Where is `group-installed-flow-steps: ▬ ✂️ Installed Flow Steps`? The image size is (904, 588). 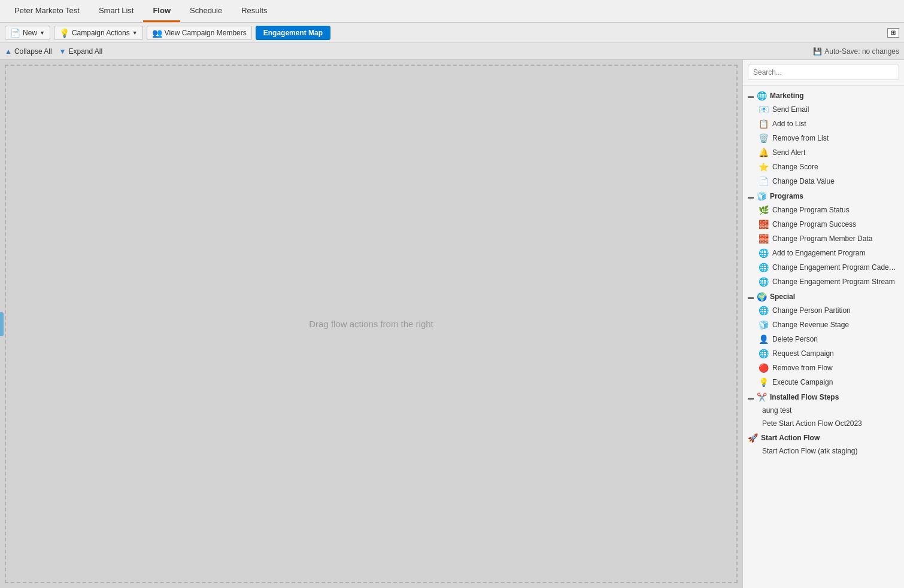 group-installed-flow-steps: ▬ ✂️ Installed Flow Steps is located at coordinates (824, 397).